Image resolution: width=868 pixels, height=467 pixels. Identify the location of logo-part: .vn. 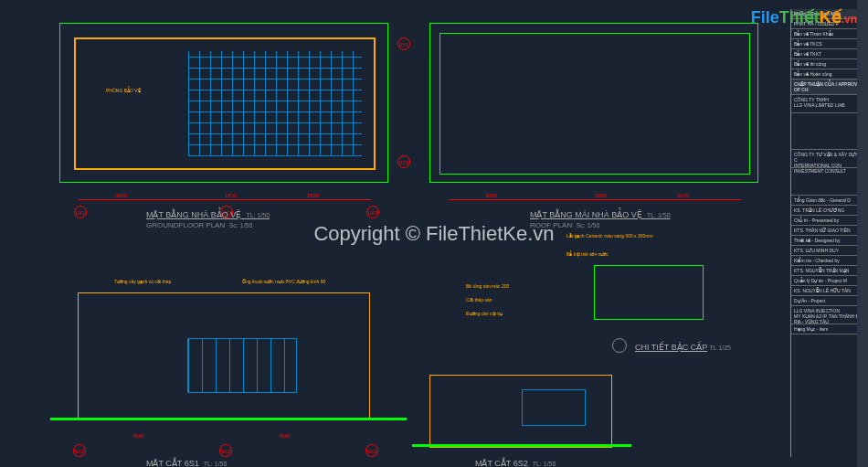
(850, 19).